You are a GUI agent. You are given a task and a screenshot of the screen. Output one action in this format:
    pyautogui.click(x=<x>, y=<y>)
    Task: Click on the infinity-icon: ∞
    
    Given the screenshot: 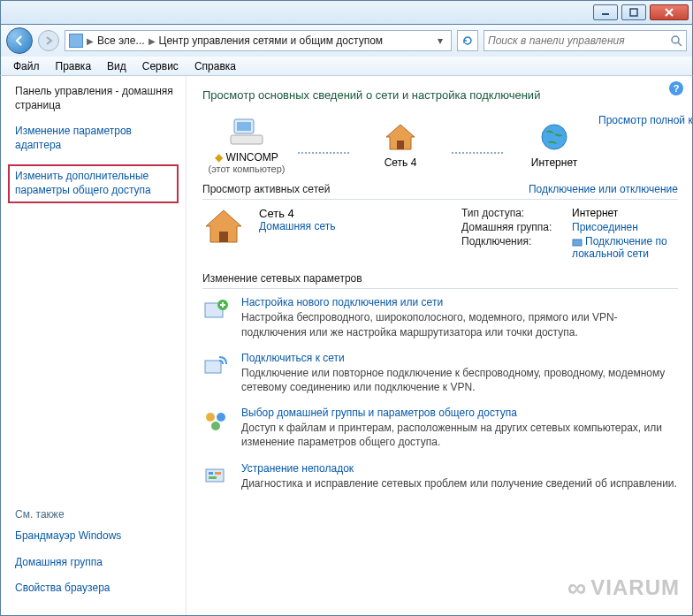 What is the action you would take?
    pyautogui.click(x=577, y=588)
    